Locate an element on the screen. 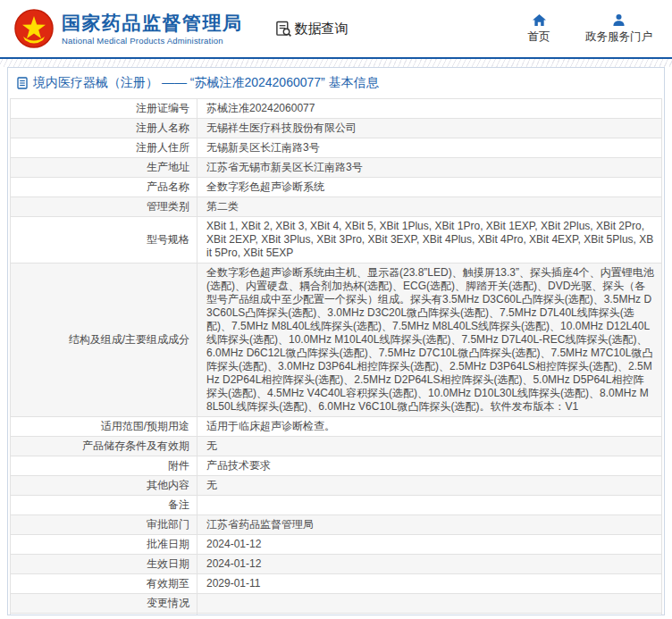  page-title-text: 境内医疗器械（注册） —— “苏械注准20242060077” 基本信息 is located at coordinates (206, 83).